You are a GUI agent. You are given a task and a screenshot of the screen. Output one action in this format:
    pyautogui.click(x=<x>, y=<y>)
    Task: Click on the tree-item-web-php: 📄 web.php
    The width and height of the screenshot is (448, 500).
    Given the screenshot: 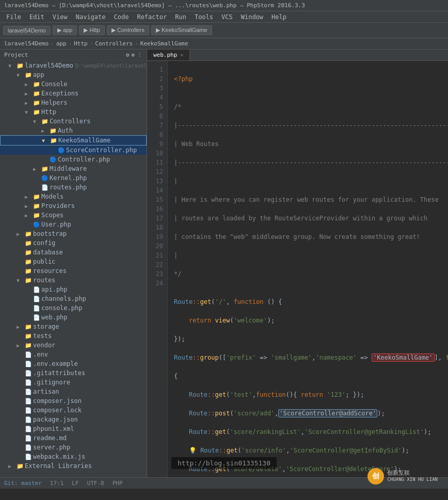 What is the action you would take?
    pyautogui.click(x=73, y=317)
    